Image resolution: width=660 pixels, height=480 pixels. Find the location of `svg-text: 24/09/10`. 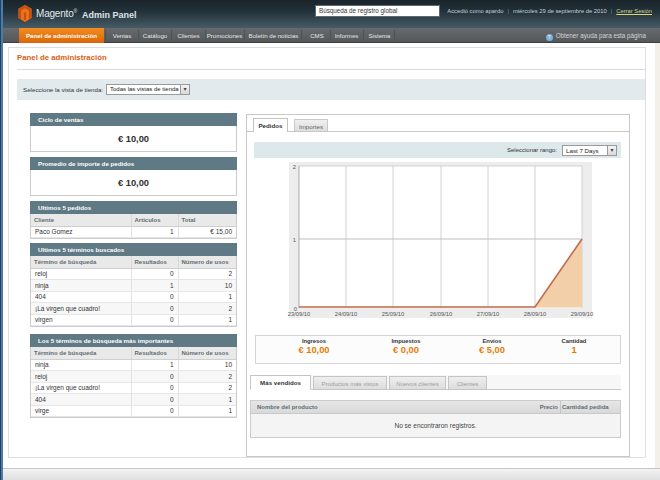

svg-text: 24/09/10 is located at coordinates (346, 314).